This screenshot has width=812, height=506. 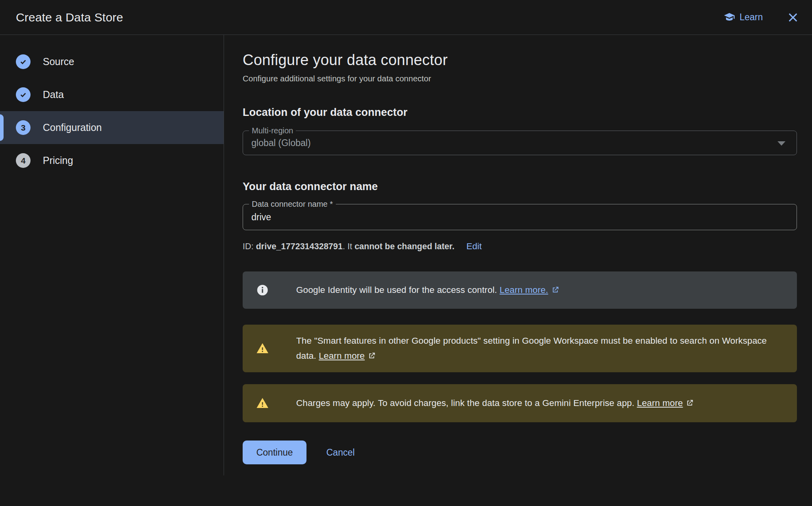 I want to click on multi-region-select: Multi-region global (Global), so click(x=520, y=143).